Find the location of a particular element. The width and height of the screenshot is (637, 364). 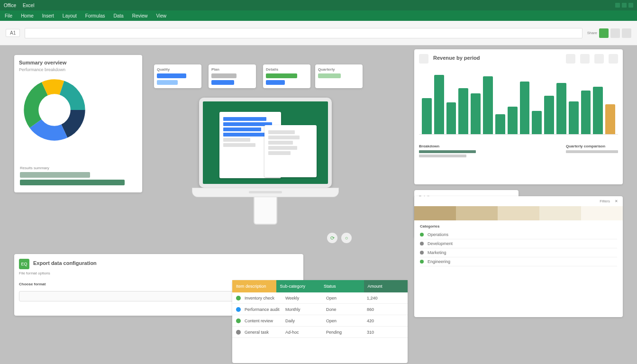

chart-more-icon is located at coordinates (613, 59).